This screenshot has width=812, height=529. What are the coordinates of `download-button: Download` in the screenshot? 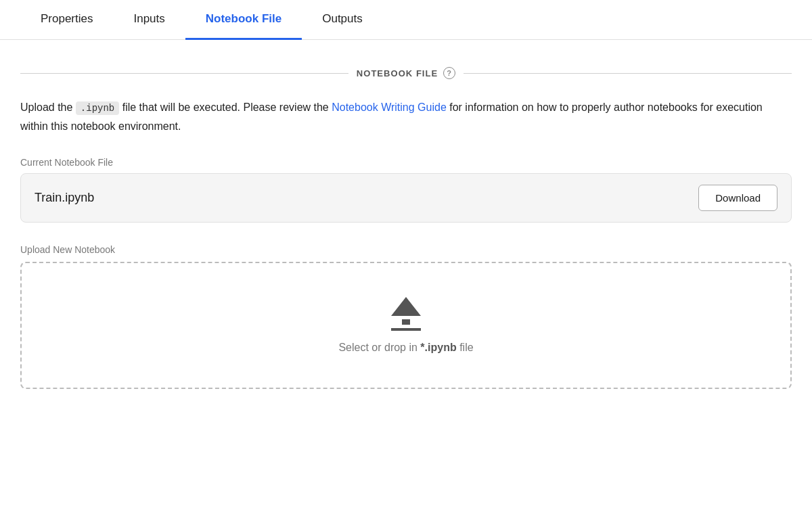 It's located at (738, 198).